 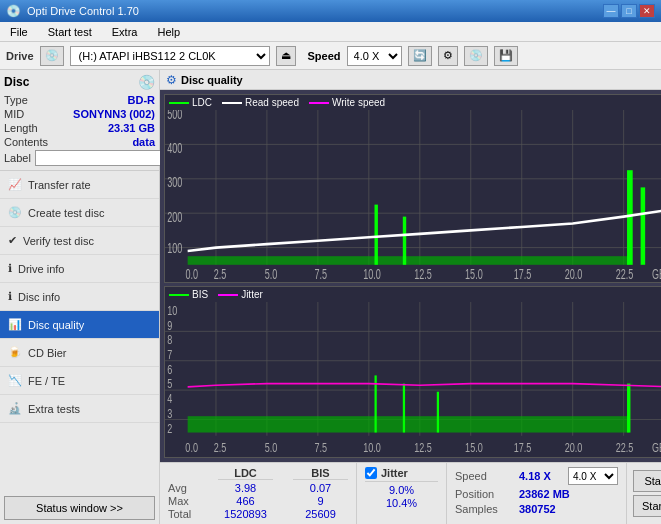 What do you see at coordinates (647, 481) in the screenshot?
I see `start-full-button: Start full` at bounding box center [647, 481].